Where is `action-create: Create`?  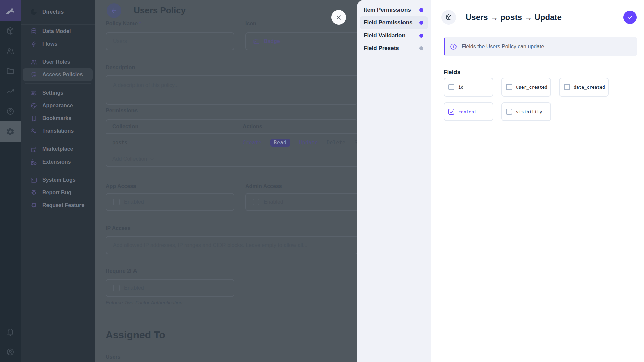
action-create: Create is located at coordinates (252, 143).